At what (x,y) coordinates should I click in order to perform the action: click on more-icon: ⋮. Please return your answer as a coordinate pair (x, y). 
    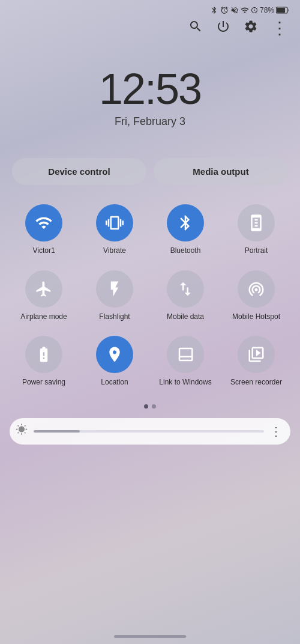
    Looking at the image, I should click on (280, 28).